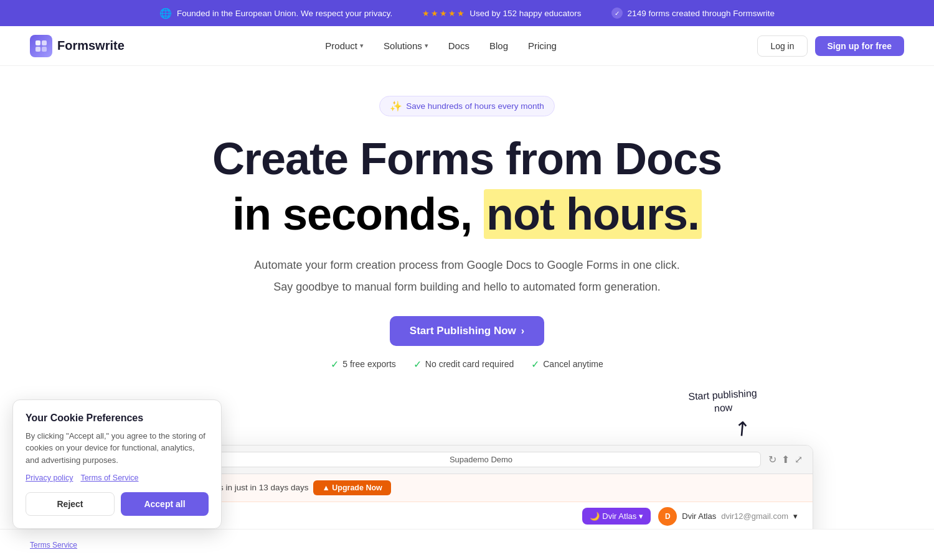 This screenshot has width=934, height=560. Describe the element at coordinates (344, 46) in the screenshot. I see `nav-product: Product ▾` at that location.